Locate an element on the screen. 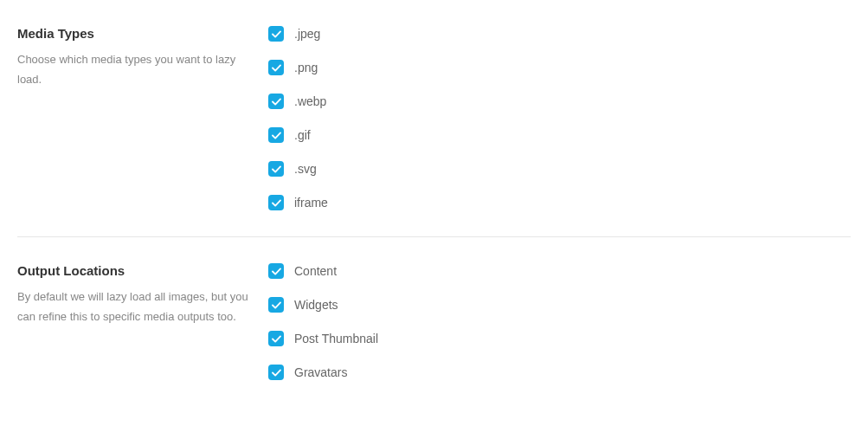 The width and height of the screenshot is (868, 439). checkbox-label-gravatars: Gravatars is located at coordinates (320, 372).